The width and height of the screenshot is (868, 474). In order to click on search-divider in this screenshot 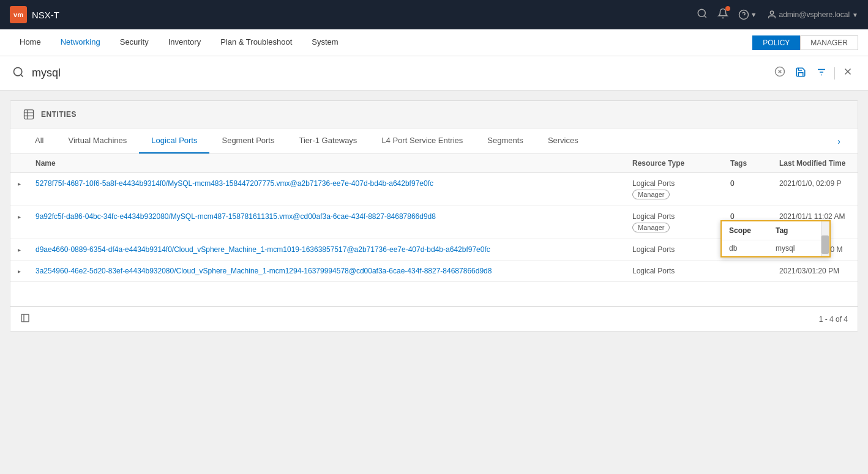, I will do `click(835, 73)`.